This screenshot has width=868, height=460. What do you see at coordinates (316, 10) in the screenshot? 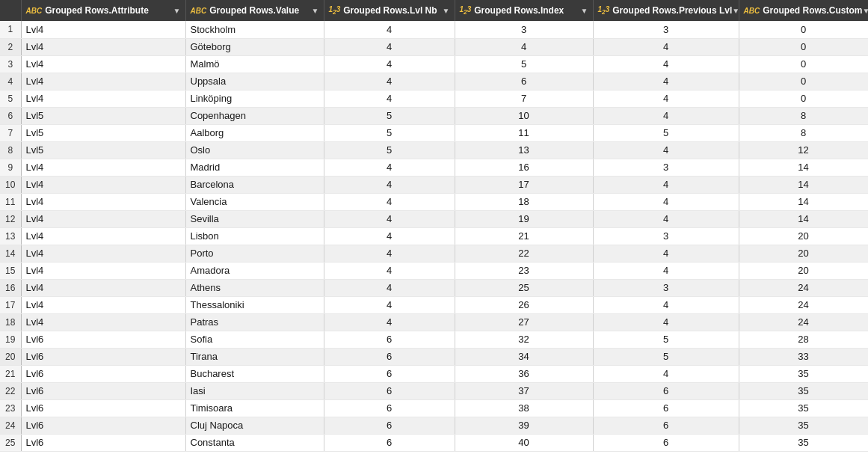
I see `filter-icon-val: ▼` at bounding box center [316, 10].